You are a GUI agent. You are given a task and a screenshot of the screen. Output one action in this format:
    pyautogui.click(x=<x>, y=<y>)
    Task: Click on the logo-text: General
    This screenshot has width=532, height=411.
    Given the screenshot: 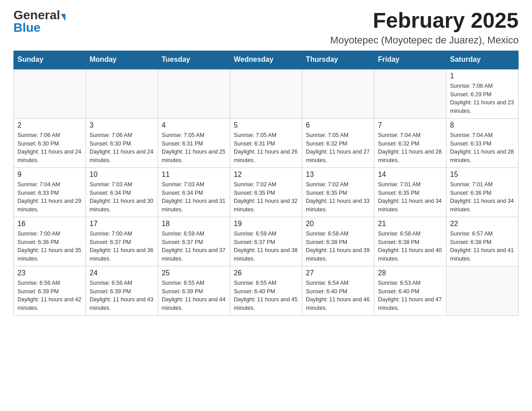 What is the action you would take?
    pyautogui.click(x=39, y=15)
    